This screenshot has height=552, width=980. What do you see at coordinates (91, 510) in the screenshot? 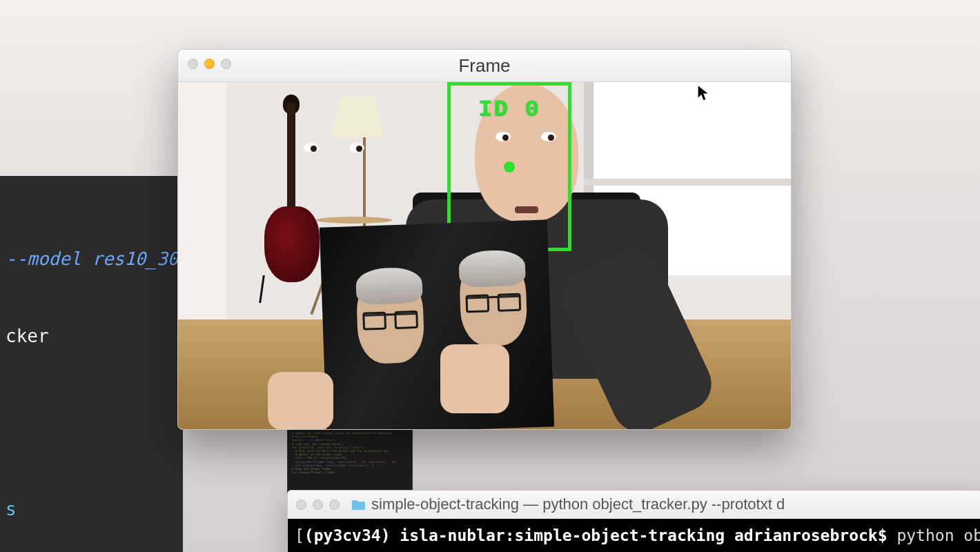
I see `terminal-status-line: s` at bounding box center [91, 510].